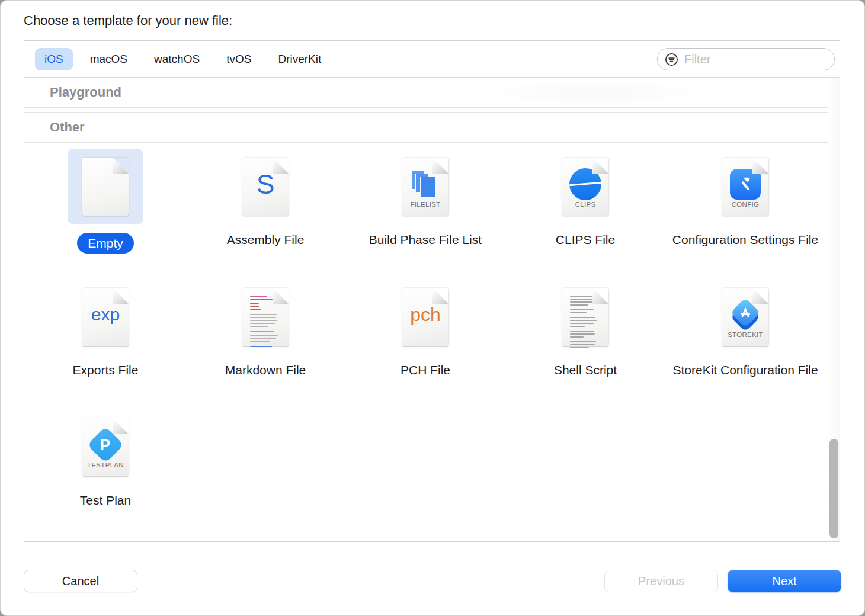  What do you see at coordinates (177, 59) in the screenshot?
I see `tab-watchos: watchOS` at bounding box center [177, 59].